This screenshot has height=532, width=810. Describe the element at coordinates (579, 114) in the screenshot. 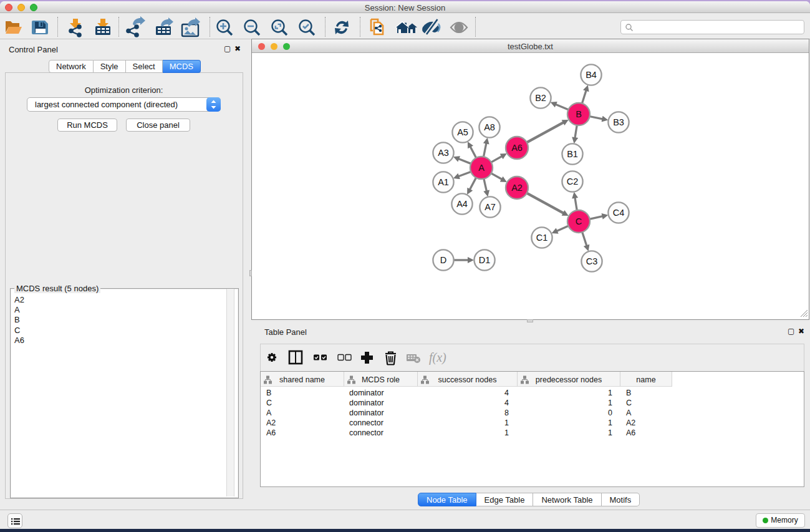

I see `svg-text: B` at that location.